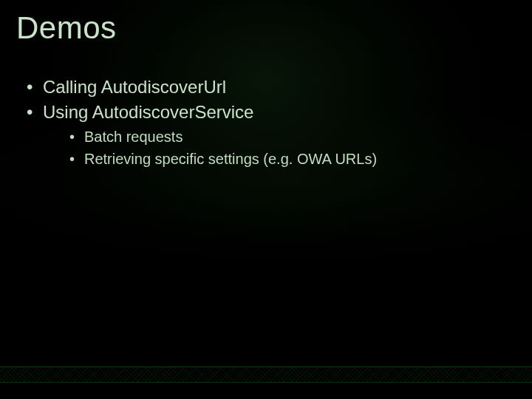 The image size is (532, 399). Describe the element at coordinates (288, 159) in the screenshot. I see `sub-bullet-item: Retrieving specific settings (e.g. OWA U…` at that location.